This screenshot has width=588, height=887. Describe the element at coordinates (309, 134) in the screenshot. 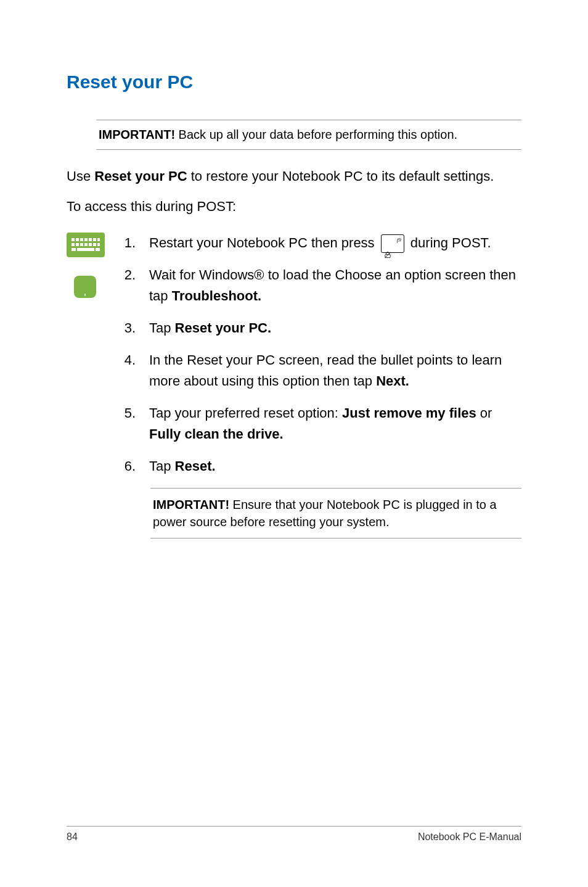

I see `important-callout-top: IMPORTANT! Back up all your data before …` at that location.